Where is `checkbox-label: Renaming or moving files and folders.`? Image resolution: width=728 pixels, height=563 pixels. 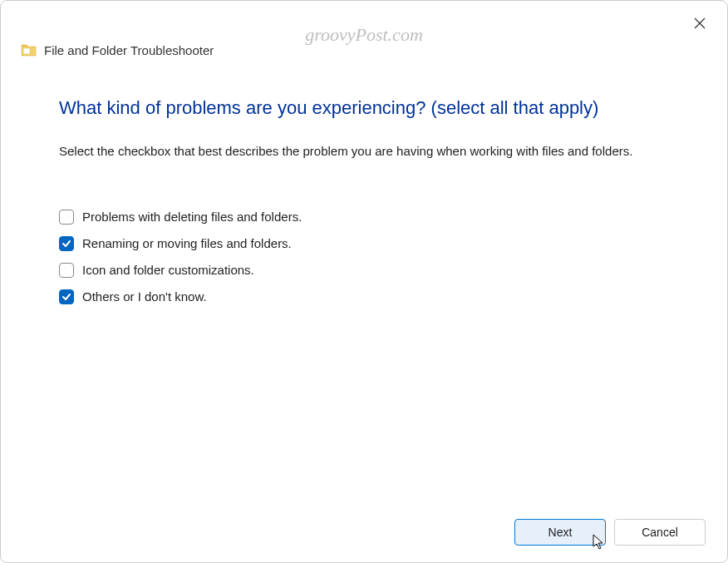 checkbox-label: Renaming or moving files and folders. is located at coordinates (187, 243).